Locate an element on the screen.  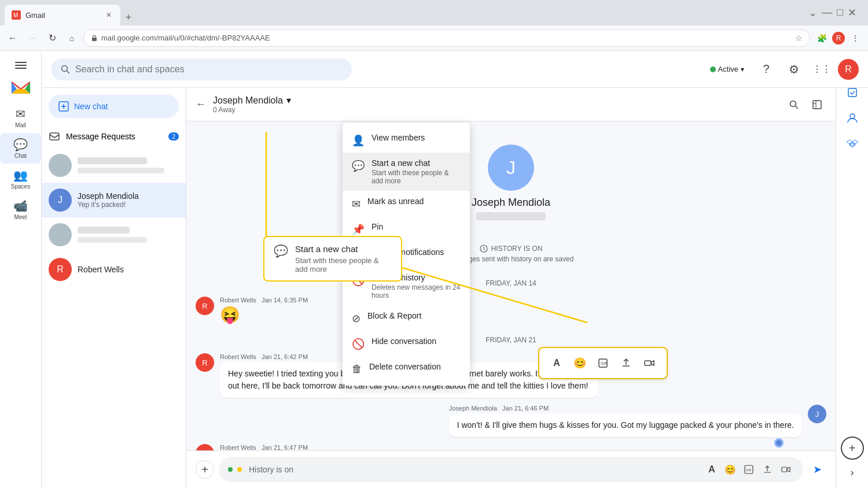
new-chat-btn: New chat is located at coordinates (113, 106).